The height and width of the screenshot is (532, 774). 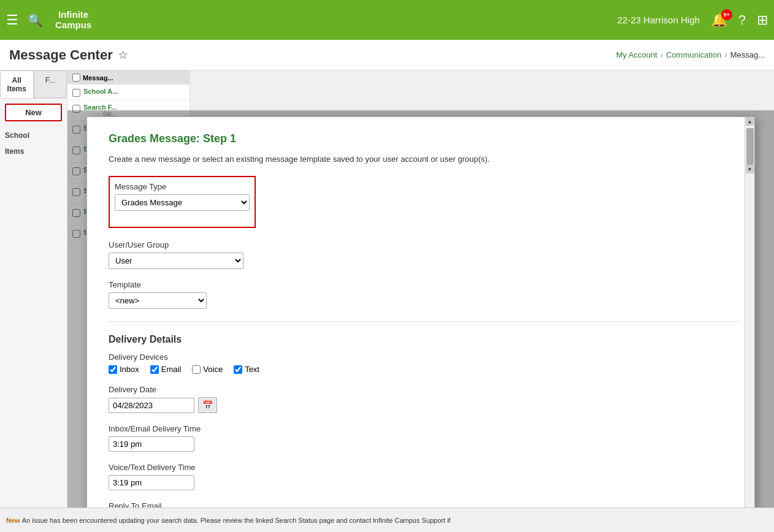 What do you see at coordinates (76, 77) in the screenshot?
I see `select-all-checkbox` at bounding box center [76, 77].